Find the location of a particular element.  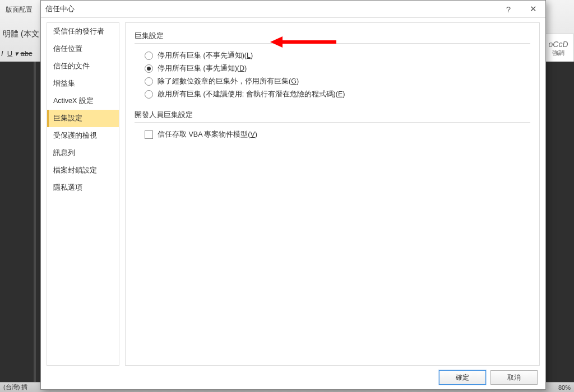

cancel-label: 取消 is located at coordinates (514, 377).